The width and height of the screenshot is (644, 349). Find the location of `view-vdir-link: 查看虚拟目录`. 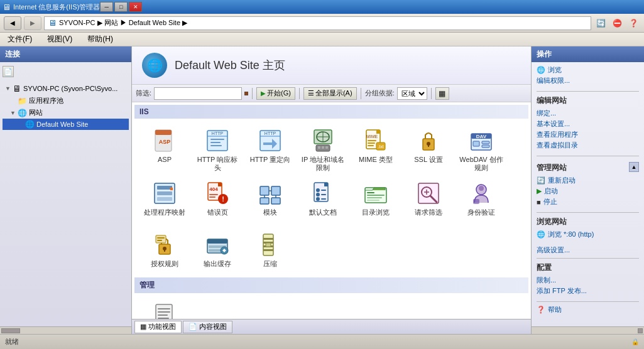

view-vdir-link: 查看虚拟目录 is located at coordinates (588, 146).